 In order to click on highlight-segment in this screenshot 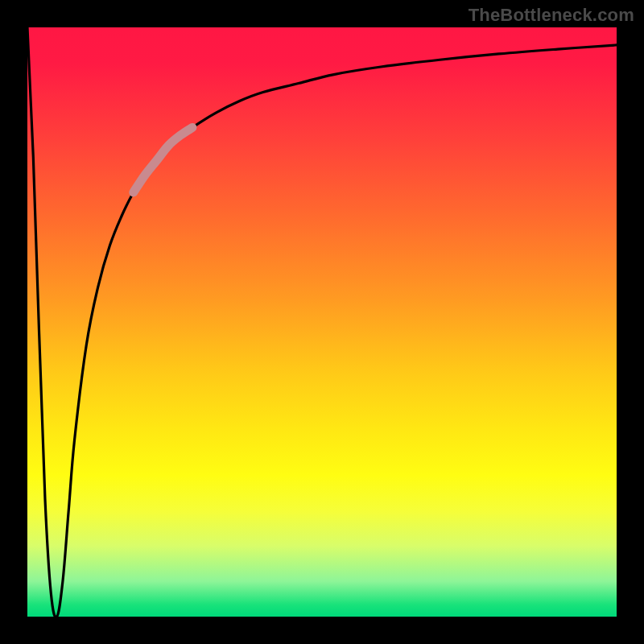, I will do `click(163, 159)`.